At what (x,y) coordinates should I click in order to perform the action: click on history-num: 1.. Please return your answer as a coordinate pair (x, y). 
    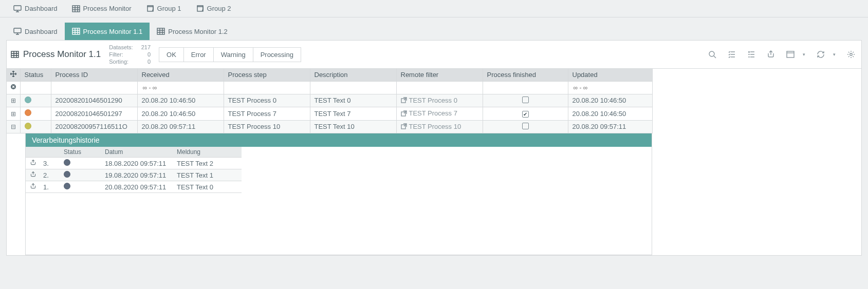
    Looking at the image, I should click on (53, 187).